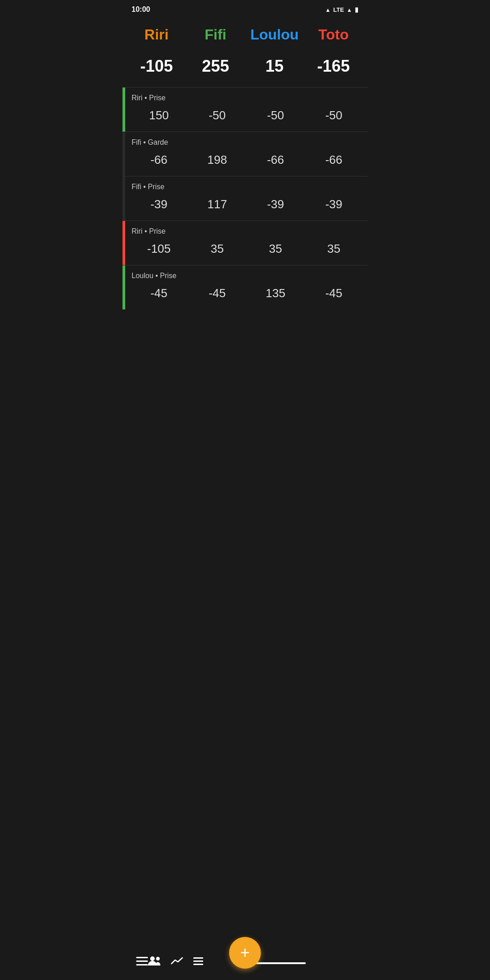  Describe the element at coordinates (333, 34) in the screenshot. I see `player-name-toto: Toto` at that location.